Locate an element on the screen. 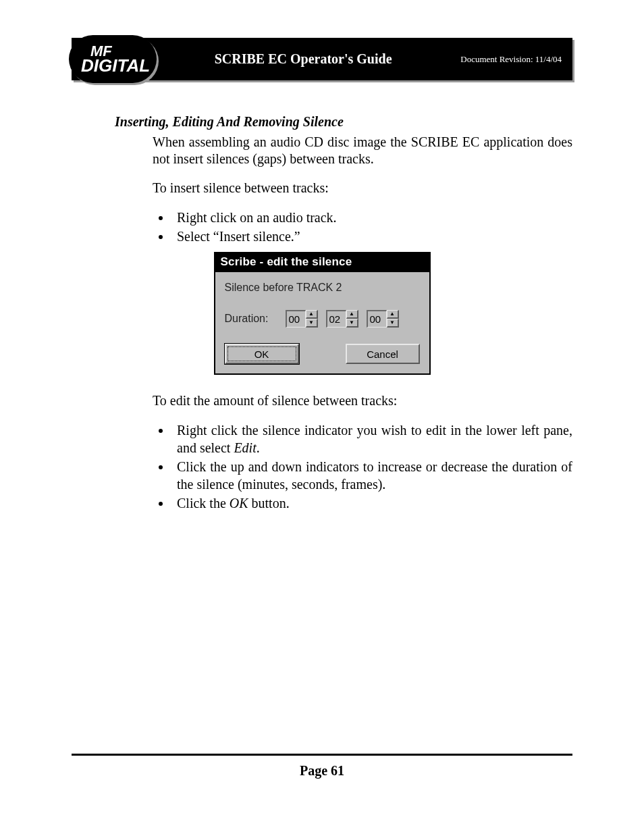 The image size is (644, 834). frames-down-button: ▼ is located at coordinates (393, 323).